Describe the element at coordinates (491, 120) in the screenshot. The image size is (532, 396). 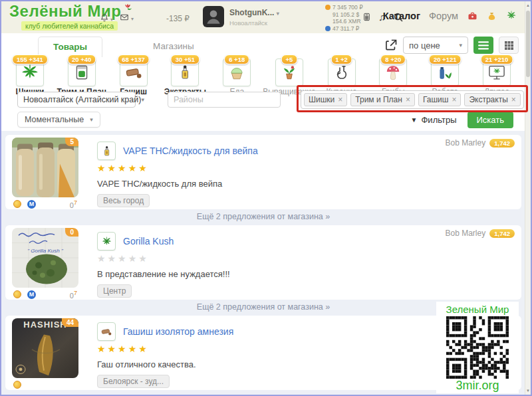
I see `search-button: Искать` at that location.